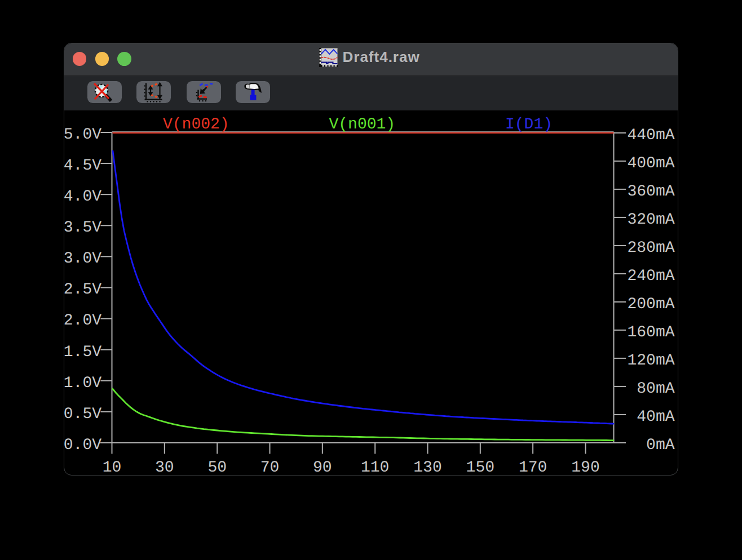 This screenshot has height=560, width=742. What do you see at coordinates (651, 163) in the screenshot?
I see `svg-text: 400mA` at bounding box center [651, 163].